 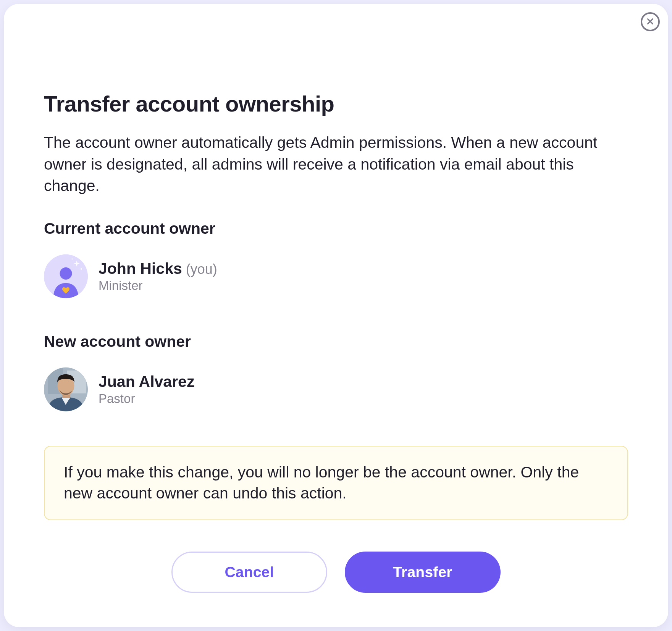 I want to click on warning-text: If you make this change, you will no lon…, so click(x=336, y=483).